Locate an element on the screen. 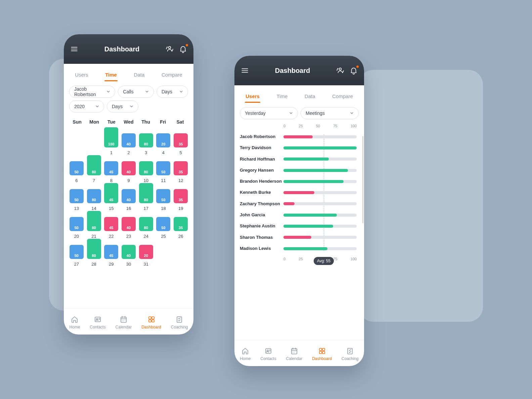 This screenshot has width=532, height=399. filter-range: Yesterday is located at coordinates (269, 113).